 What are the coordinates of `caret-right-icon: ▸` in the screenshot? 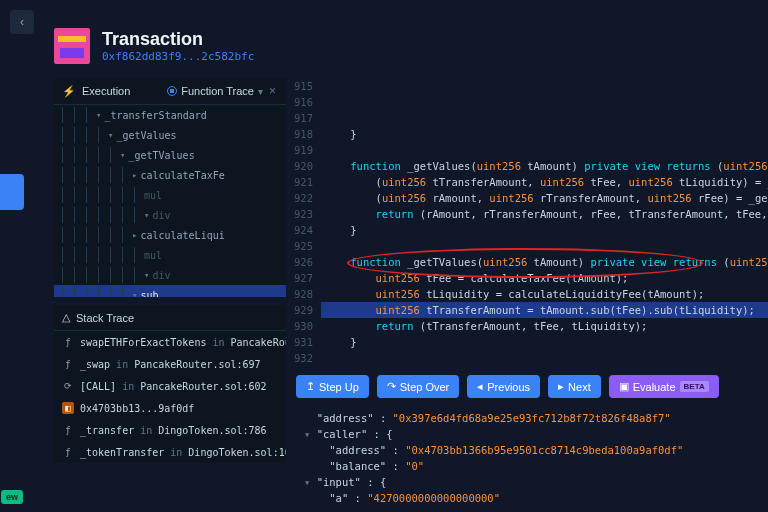 It's located at (561, 386).